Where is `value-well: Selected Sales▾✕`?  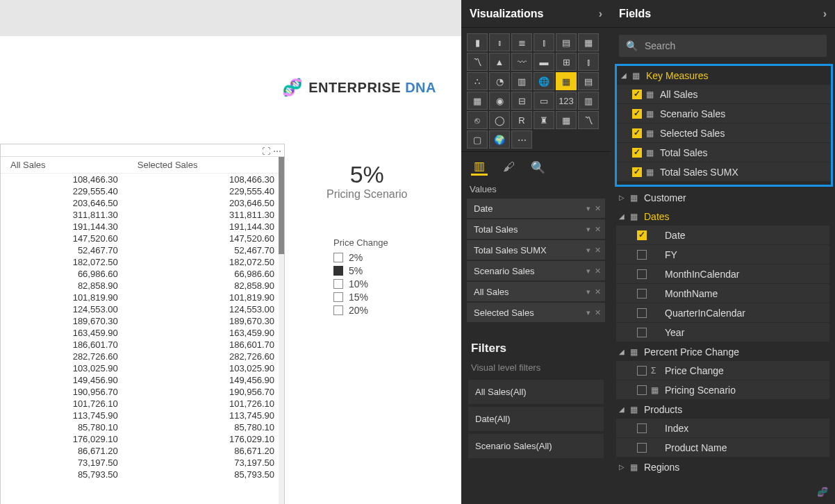 value-well: Selected Sales▾✕ is located at coordinates (536, 312).